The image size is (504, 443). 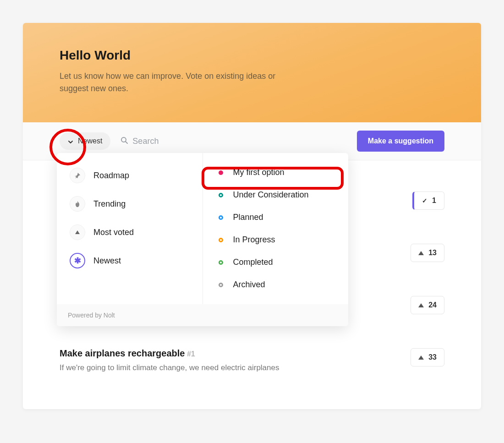 What do you see at coordinates (276, 195) in the screenshot?
I see `status-option-under-consideration: Under Consideration` at bounding box center [276, 195].